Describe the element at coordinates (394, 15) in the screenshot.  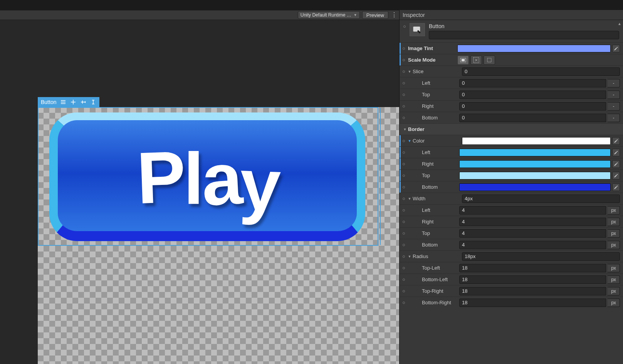
I see `kebab-menu-icon: ⋮` at that location.